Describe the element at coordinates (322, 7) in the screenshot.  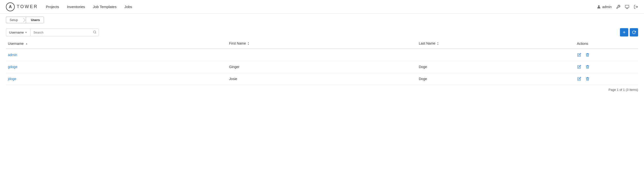
I see `navbar: A TOWER Projects Inventories Job Templat…` at that location.